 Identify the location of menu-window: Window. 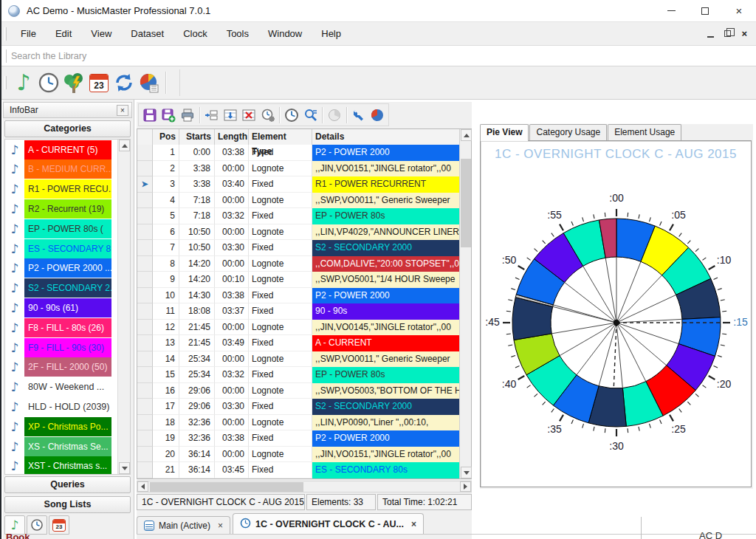
(285, 34).